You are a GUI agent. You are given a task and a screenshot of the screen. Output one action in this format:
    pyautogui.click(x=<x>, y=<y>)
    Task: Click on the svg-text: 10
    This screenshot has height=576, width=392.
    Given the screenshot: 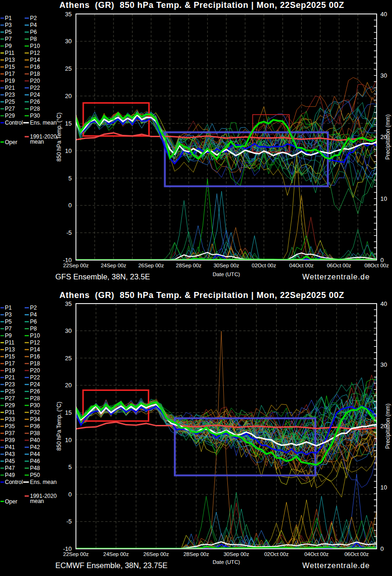 What is the action you would take?
    pyautogui.click(x=384, y=199)
    